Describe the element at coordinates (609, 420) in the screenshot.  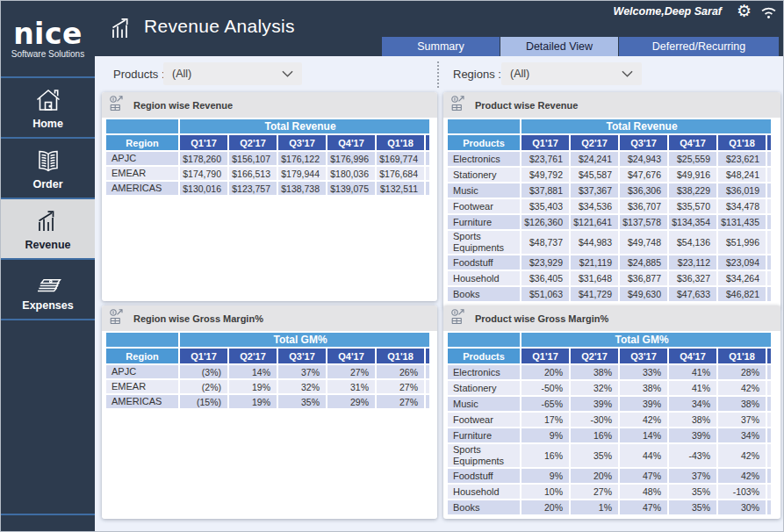
I see `table-row: Footwear17%-30%42%38%37%` at that location.